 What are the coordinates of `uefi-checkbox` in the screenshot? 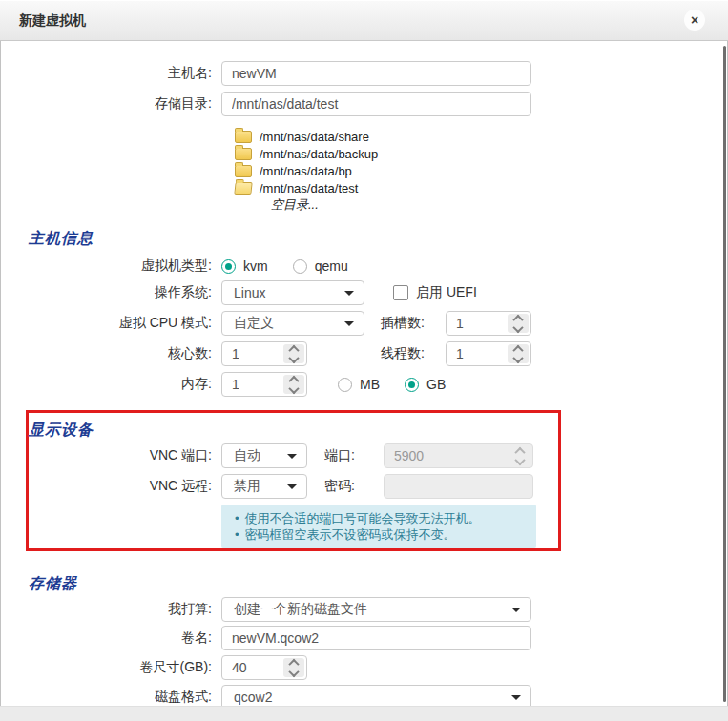 It's located at (401, 293).